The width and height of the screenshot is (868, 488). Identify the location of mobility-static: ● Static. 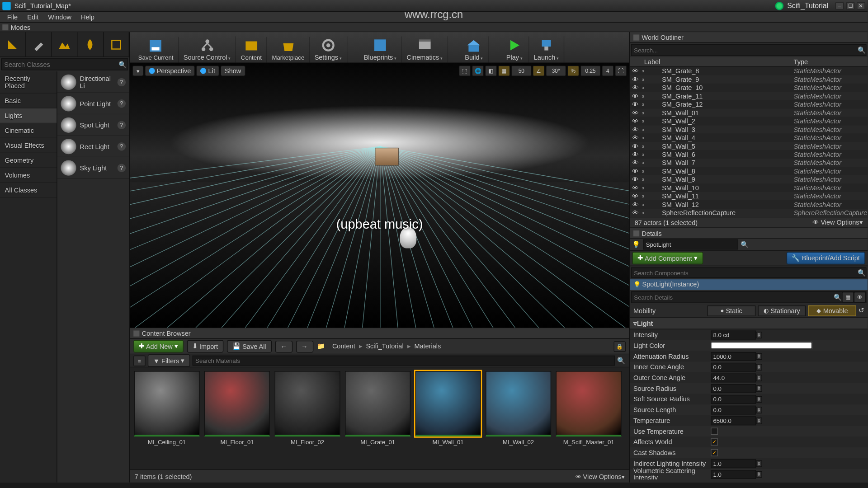
(731, 310).